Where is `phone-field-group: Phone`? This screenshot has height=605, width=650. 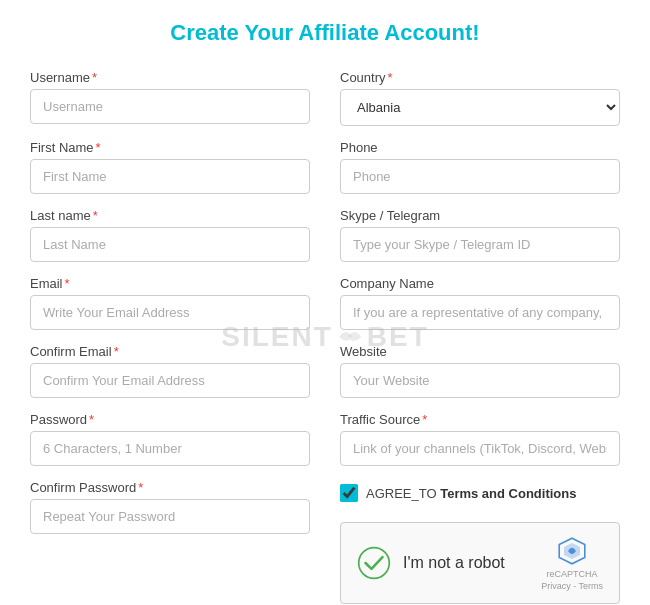
phone-field-group: Phone is located at coordinates (480, 167).